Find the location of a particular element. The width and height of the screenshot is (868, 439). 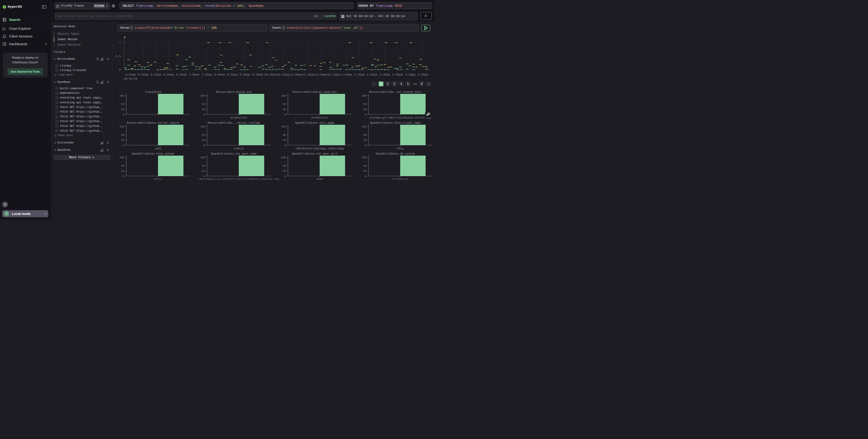

svg-text: 9:30am is located at coordinates (257, 75).